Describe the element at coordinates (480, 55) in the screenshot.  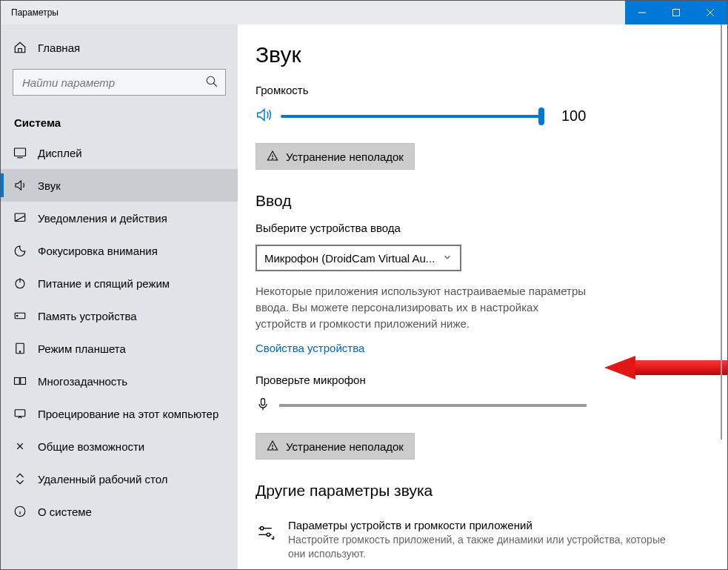
I see `page-title: Звук` at that location.